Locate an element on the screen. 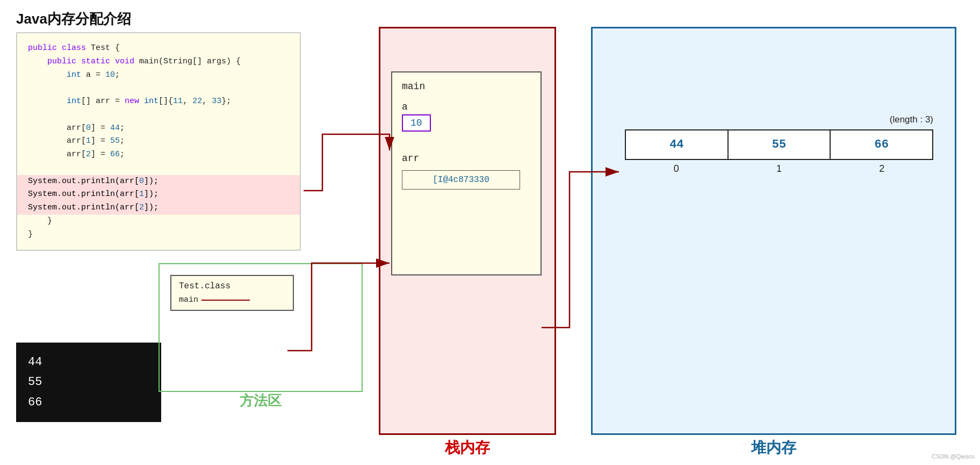 This screenshot has width=980, height=465. array-cell-1: 55 is located at coordinates (780, 145).